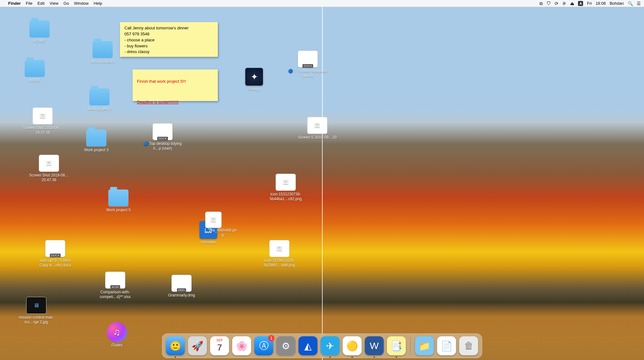 The height and width of the screenshot is (360, 644). What do you see at coordinates (103, 62) in the screenshot?
I see `folder-label: Work project 1` at bounding box center [103, 62].